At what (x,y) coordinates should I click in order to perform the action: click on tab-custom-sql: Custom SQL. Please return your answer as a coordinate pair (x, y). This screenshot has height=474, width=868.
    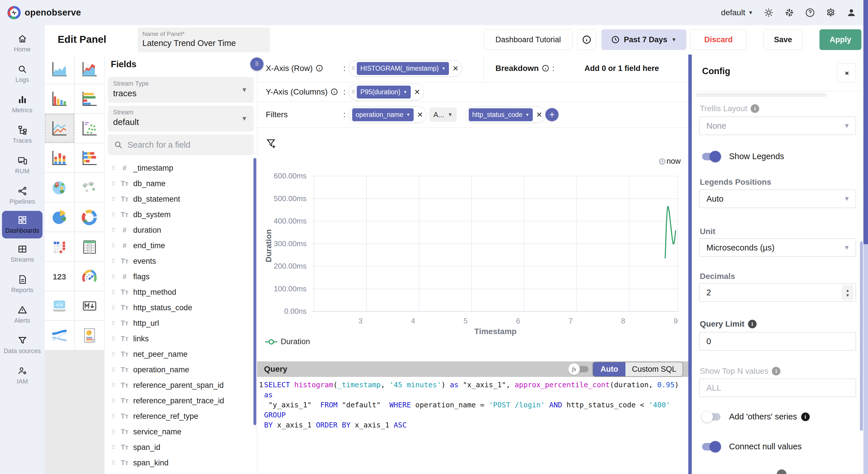
    Looking at the image, I should click on (654, 369).